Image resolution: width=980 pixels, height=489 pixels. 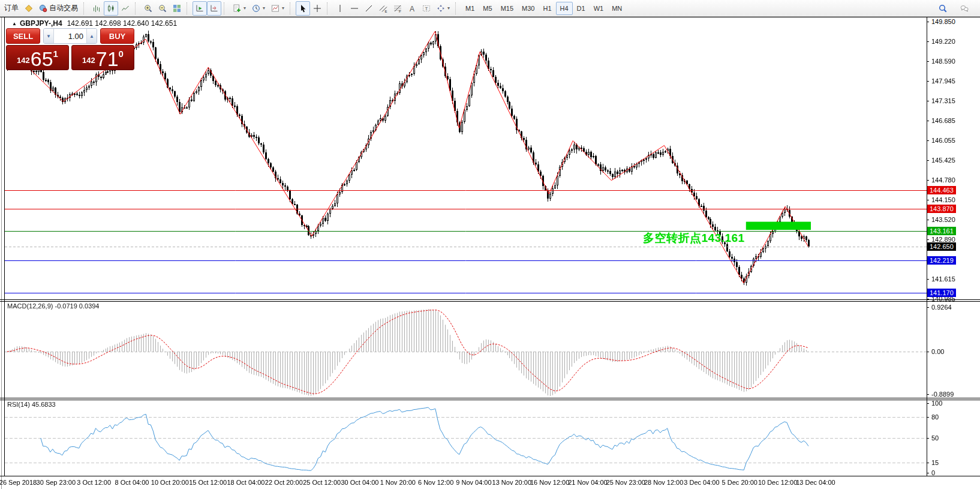 What do you see at coordinates (321, 482) in the screenshot?
I see `date-axis-label: 25 Oct 12:00` at bounding box center [321, 482].